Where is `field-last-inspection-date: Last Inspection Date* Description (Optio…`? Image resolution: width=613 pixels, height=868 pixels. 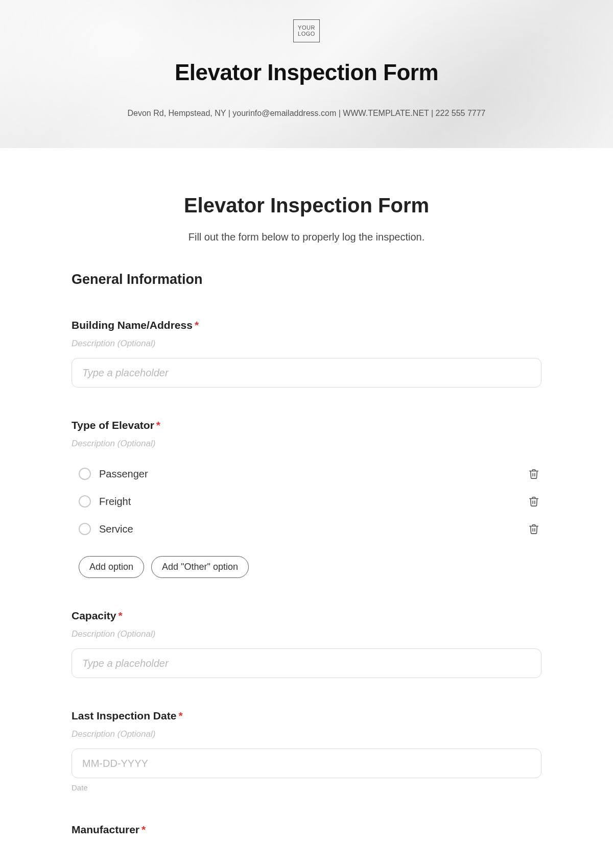
field-last-inspection-date: Last Inspection Date* Description (Optio… is located at coordinates (306, 751).